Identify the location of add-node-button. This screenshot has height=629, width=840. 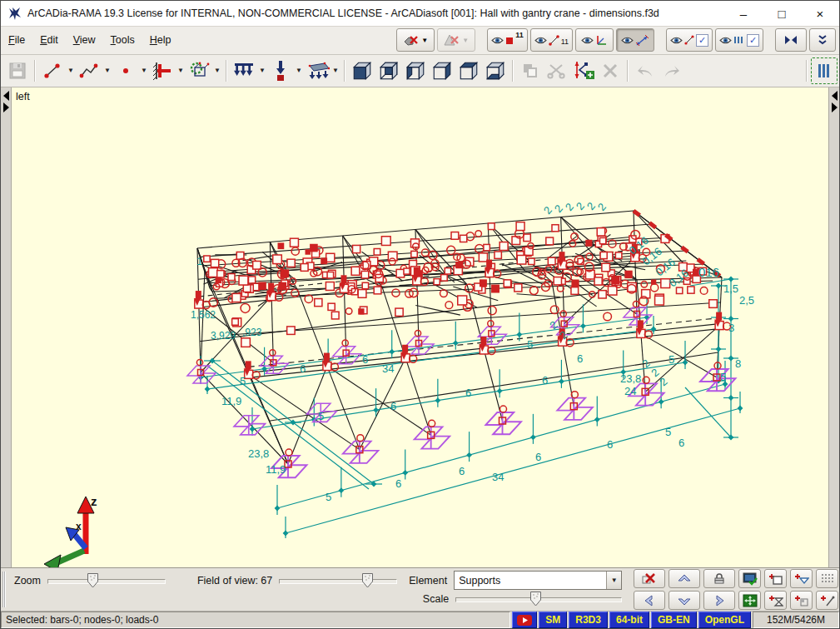
(126, 71).